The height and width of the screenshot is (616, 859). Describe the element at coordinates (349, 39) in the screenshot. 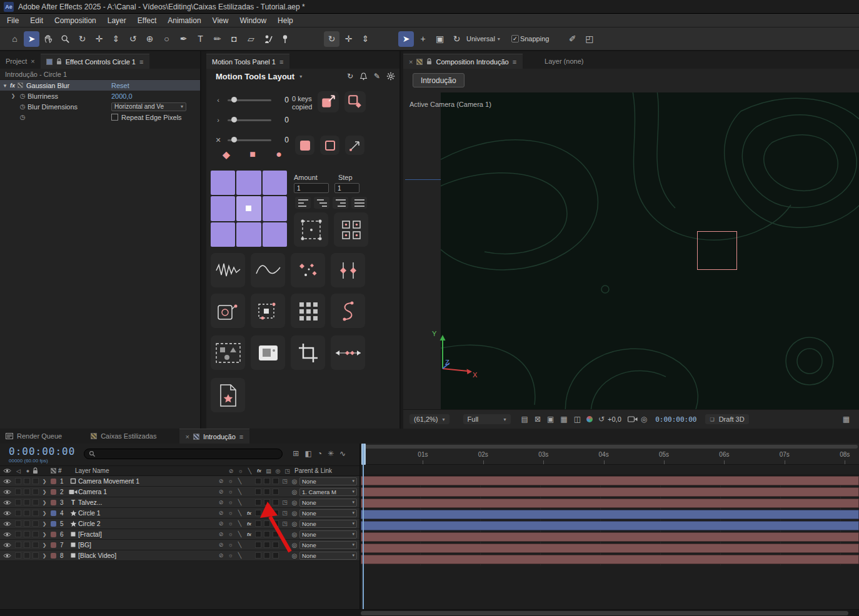

I see `pan-under-cursor-tool-icon: ✛` at that location.